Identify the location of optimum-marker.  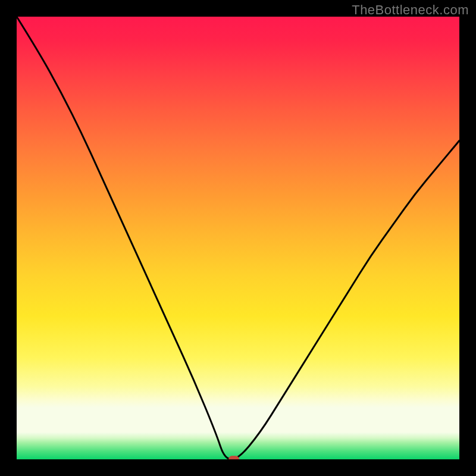
(234, 458).